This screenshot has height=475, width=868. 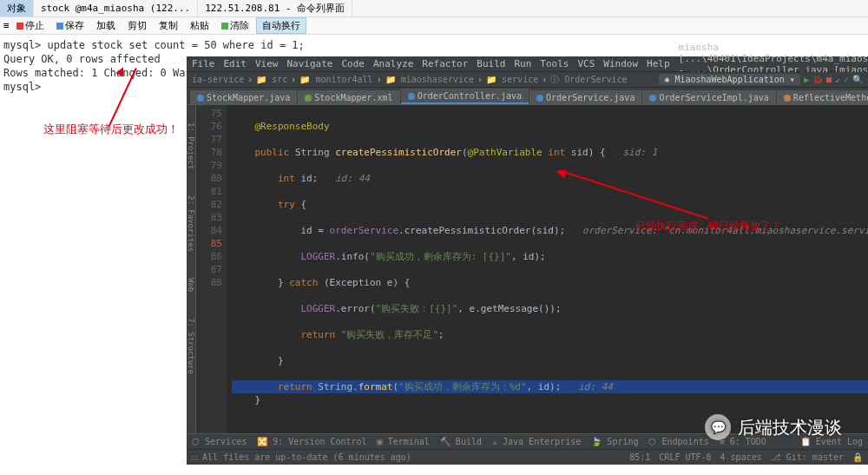 I want to click on status-bar: ☐ All files are up-to-date (6 minutes ag…, so click(x=528, y=457).